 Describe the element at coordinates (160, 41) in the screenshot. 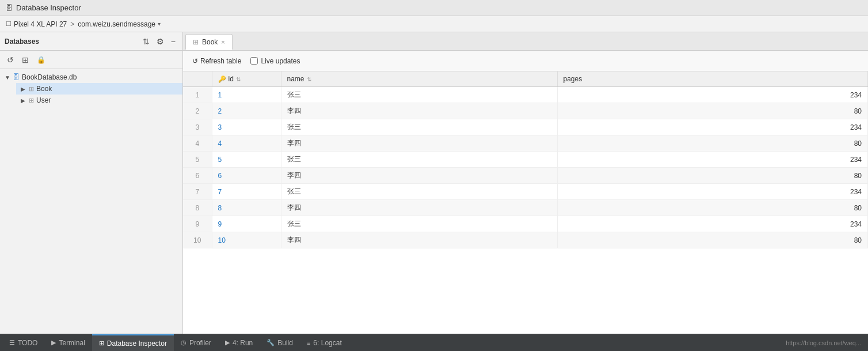

I see `settings-button: ⚙` at that location.